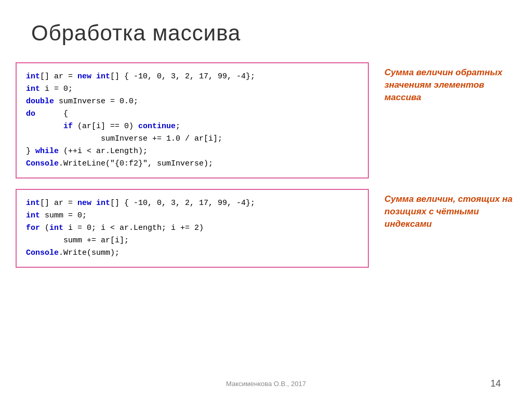 The width and height of the screenshot is (532, 398). Describe the element at coordinates (192, 89) in the screenshot. I see `code-line: int i = 0;` at that location.